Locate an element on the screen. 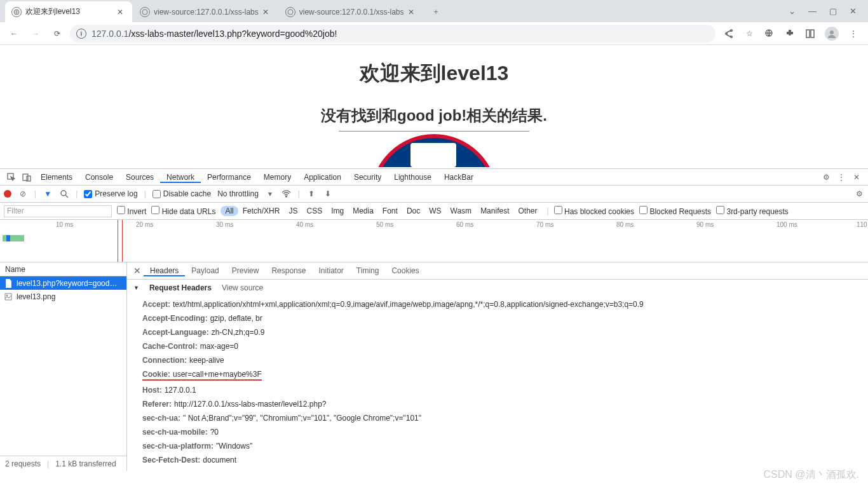  back-button: ← is located at coordinates (14, 34).